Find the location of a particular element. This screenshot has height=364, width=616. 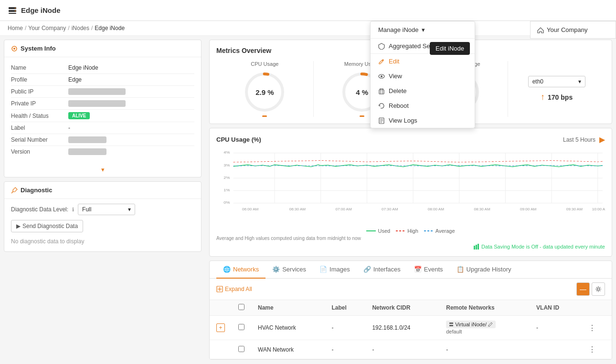

col-name: Name is located at coordinates (288, 308).